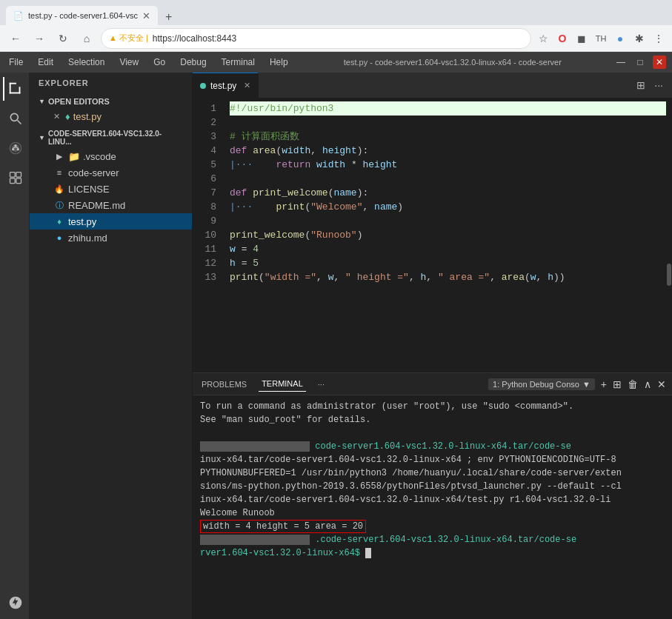 The image size is (672, 619). Describe the element at coordinates (15, 603) in the screenshot. I see `activity-remote` at that location.